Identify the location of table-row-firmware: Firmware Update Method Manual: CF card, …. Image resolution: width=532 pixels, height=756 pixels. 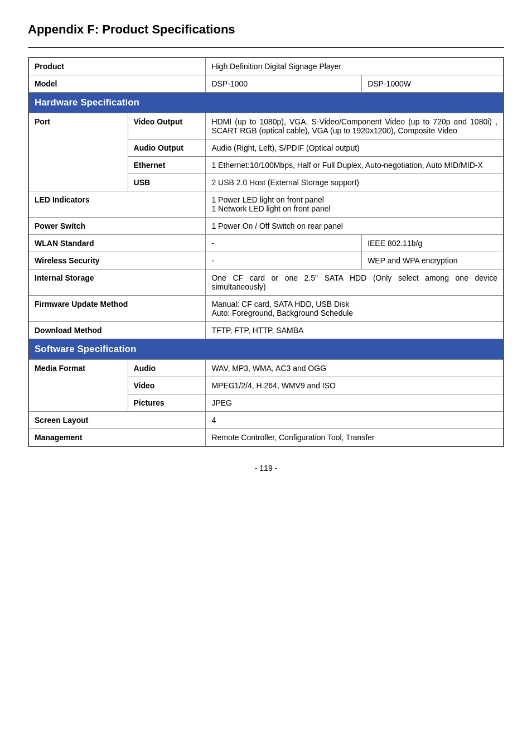
(266, 309).